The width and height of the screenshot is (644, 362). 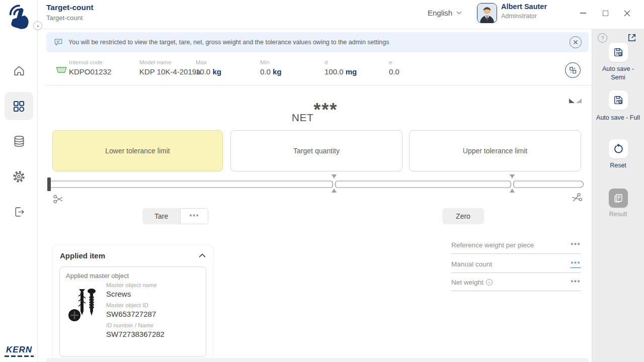 What do you see at coordinates (583, 13) in the screenshot?
I see `minimize-icon` at bounding box center [583, 13].